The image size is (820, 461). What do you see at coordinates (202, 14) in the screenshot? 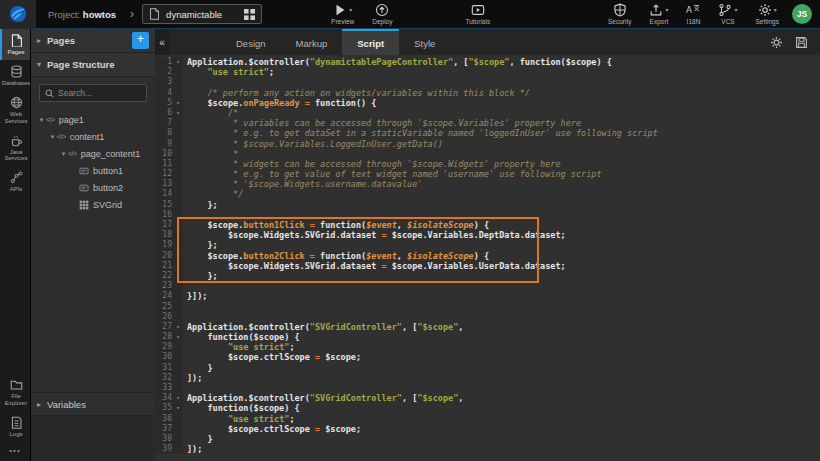
I see `page-selector-label: dynamictable` at bounding box center [202, 14].